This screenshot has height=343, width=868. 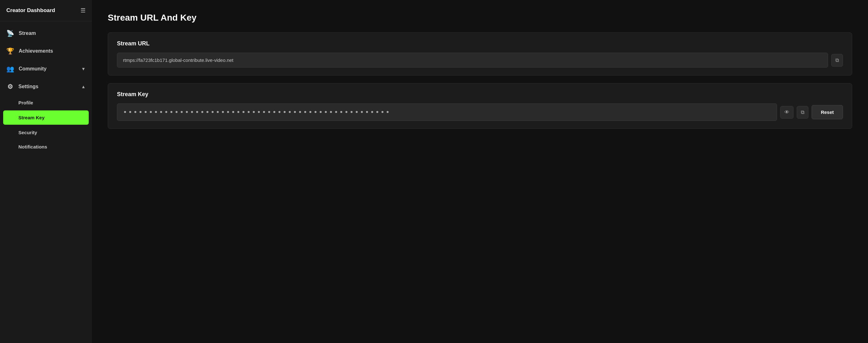 What do you see at coordinates (837, 60) in the screenshot?
I see `copy-icon: ⧉` at bounding box center [837, 60].